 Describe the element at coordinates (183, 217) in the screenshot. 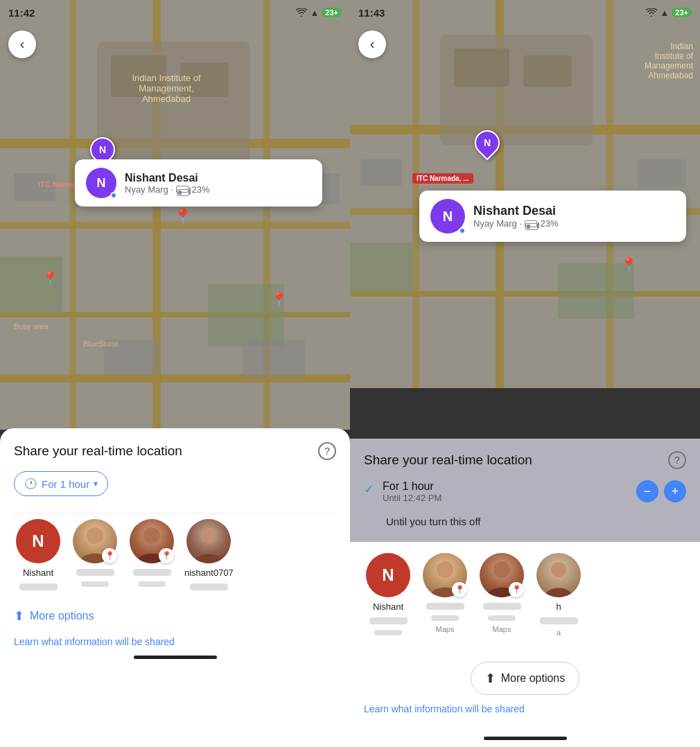

I see `map-pin-orange-left: 📍` at that location.